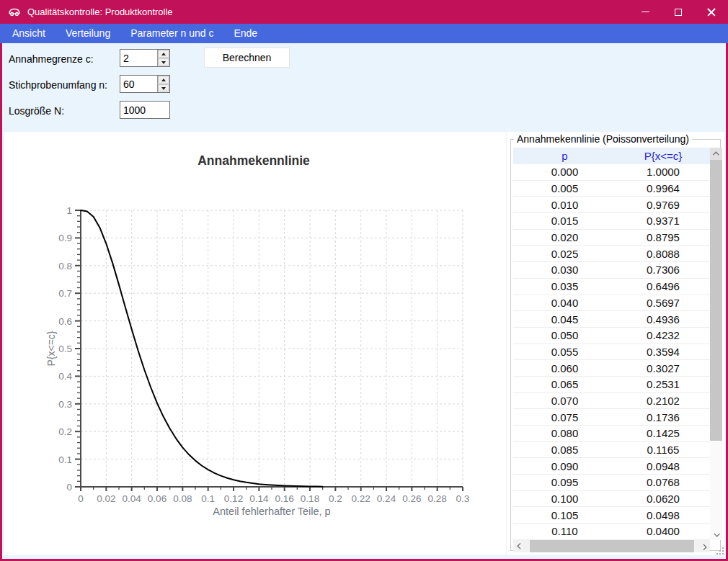 The image size is (728, 561). Describe the element at coordinates (565, 401) in the screenshot. I see `table-cell-p: 0.070` at that location.